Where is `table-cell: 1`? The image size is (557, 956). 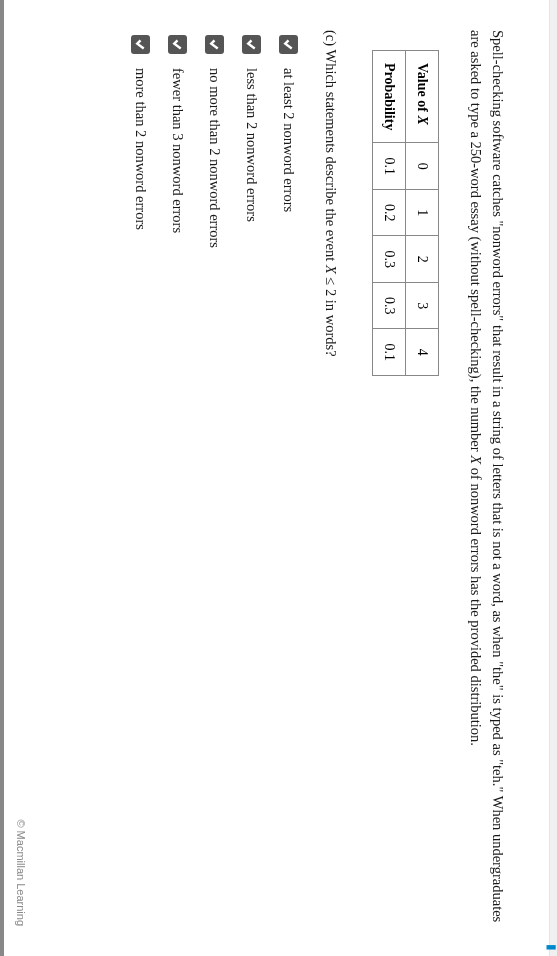 table-cell: 1 is located at coordinates (422, 212).